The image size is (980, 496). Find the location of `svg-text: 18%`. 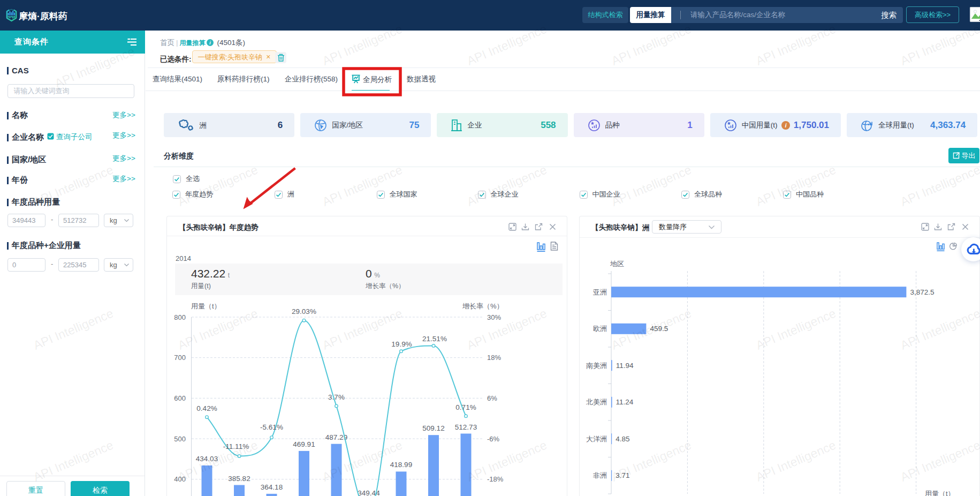

svg-text: 18% is located at coordinates (494, 358).